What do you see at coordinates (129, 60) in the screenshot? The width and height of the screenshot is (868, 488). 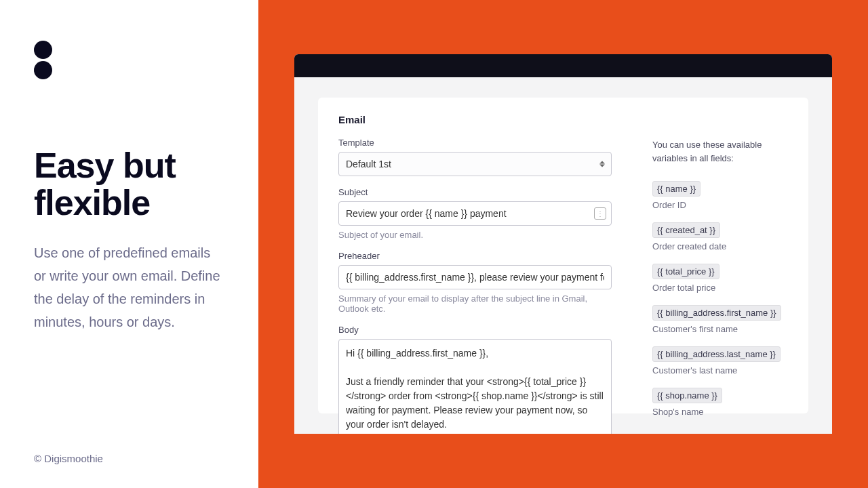 I see `logo` at bounding box center [129, 60].